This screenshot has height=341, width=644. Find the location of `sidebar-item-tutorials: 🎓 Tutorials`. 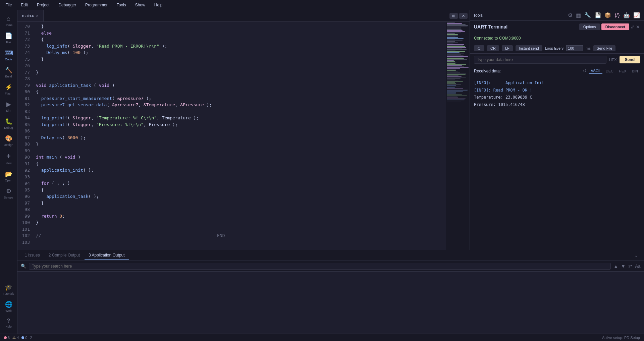

sidebar-item-tutorials: 🎓 Tutorials is located at coordinates (9, 290).